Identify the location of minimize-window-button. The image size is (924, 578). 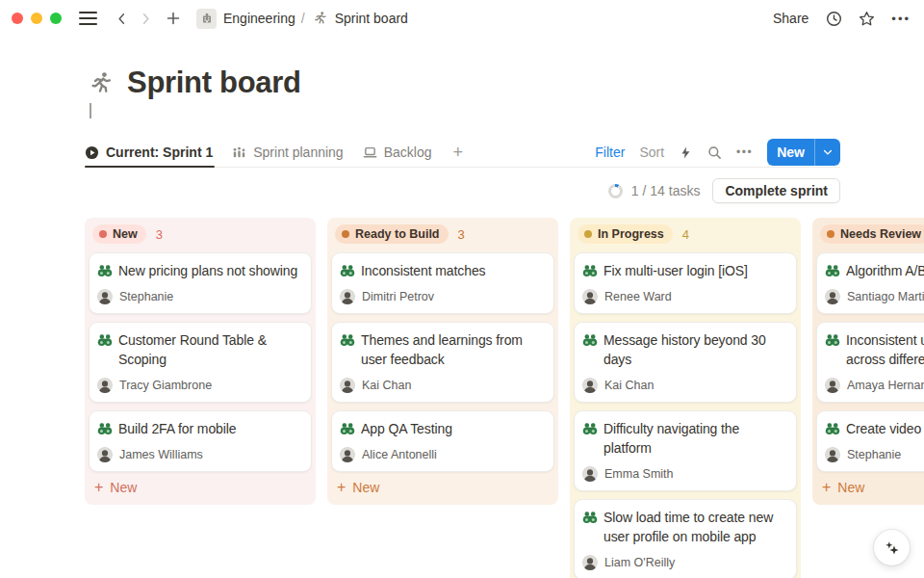
(37, 18).